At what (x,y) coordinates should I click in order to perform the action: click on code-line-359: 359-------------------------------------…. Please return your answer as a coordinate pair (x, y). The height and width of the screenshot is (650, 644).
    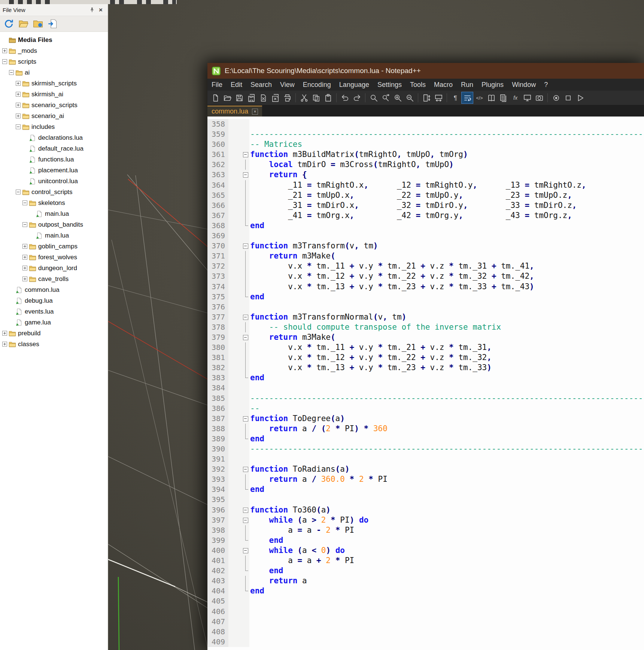
    Looking at the image, I should click on (426, 134).